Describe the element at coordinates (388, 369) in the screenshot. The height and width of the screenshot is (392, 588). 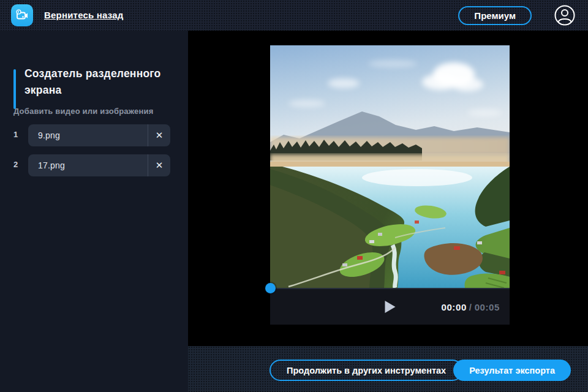
I see `bottom-bar: Продолжить в других инструментах Результ…` at that location.